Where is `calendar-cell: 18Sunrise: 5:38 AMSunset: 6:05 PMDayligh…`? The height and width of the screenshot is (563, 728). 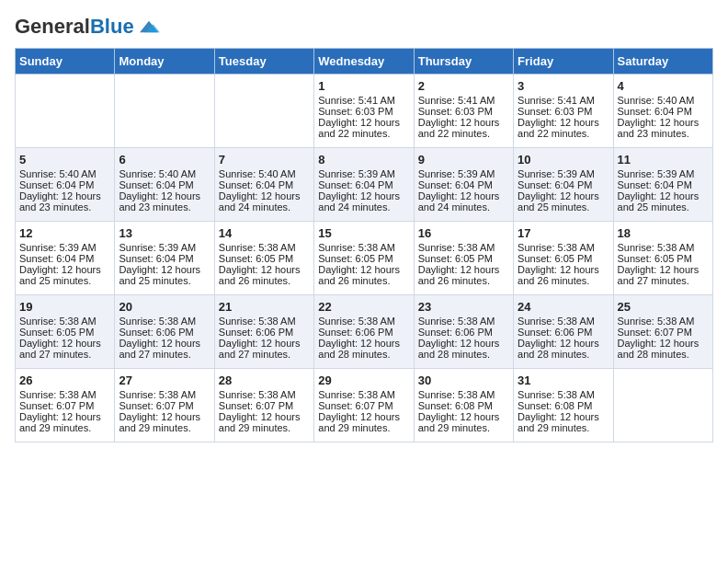 calendar-cell: 18Sunrise: 5:38 AMSunset: 6:05 PMDayligh… is located at coordinates (663, 259).